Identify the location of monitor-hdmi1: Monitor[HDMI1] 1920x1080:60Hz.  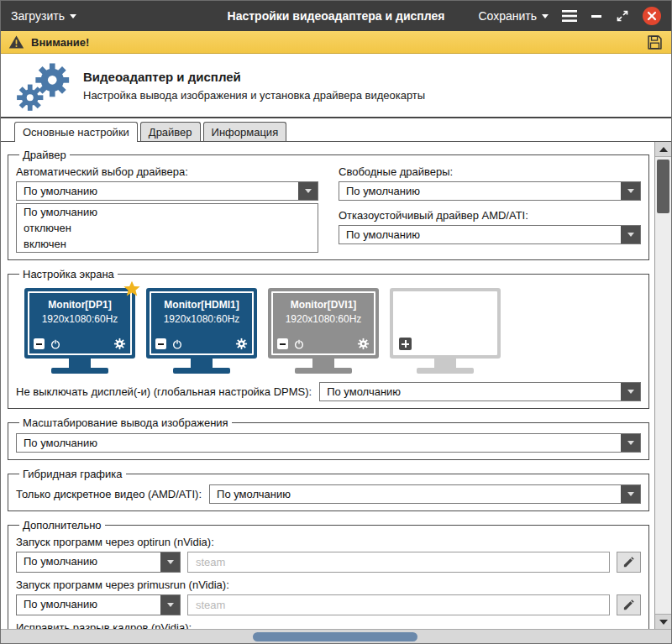
(202, 331).